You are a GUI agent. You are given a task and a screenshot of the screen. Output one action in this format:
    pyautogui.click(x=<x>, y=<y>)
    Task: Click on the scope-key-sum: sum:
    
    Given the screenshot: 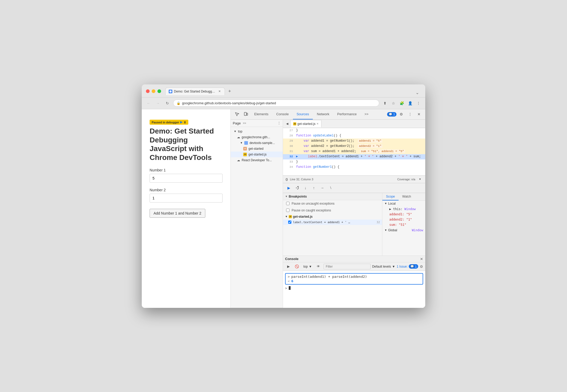 What is the action you would take?
    pyautogui.click(x=394, y=225)
    